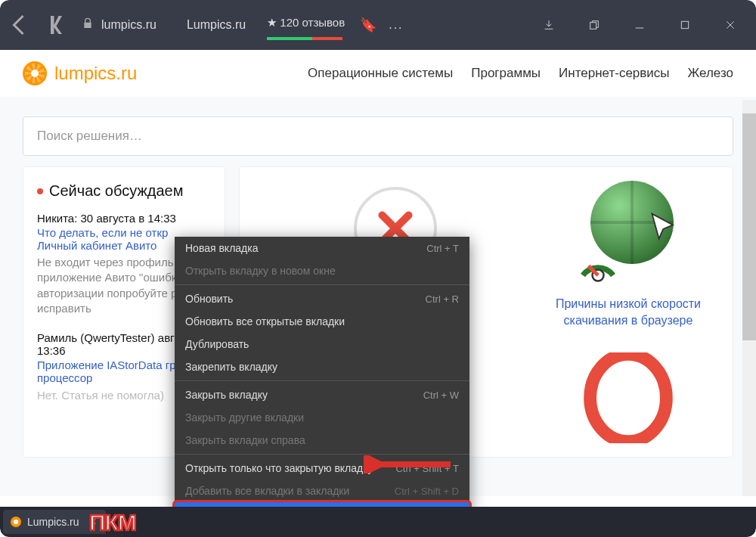 Image resolution: width=756 pixels, height=537 pixels. Describe the element at coordinates (711, 73) in the screenshot. I see `nav-hardware: Железо` at that location.